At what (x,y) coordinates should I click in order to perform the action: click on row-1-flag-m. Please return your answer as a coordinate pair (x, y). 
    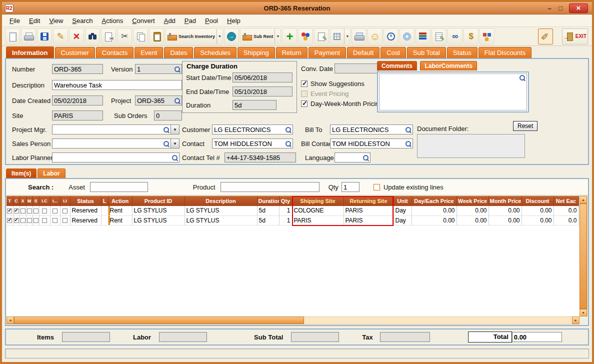
    Looking at the image, I should click on (29, 211).